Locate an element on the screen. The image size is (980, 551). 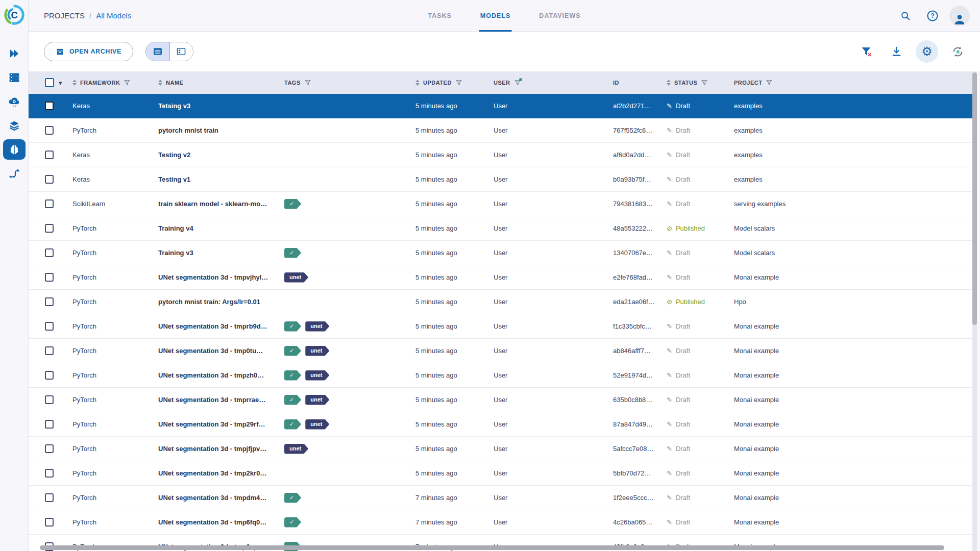
draft-icon: ✎ is located at coordinates (670, 180).